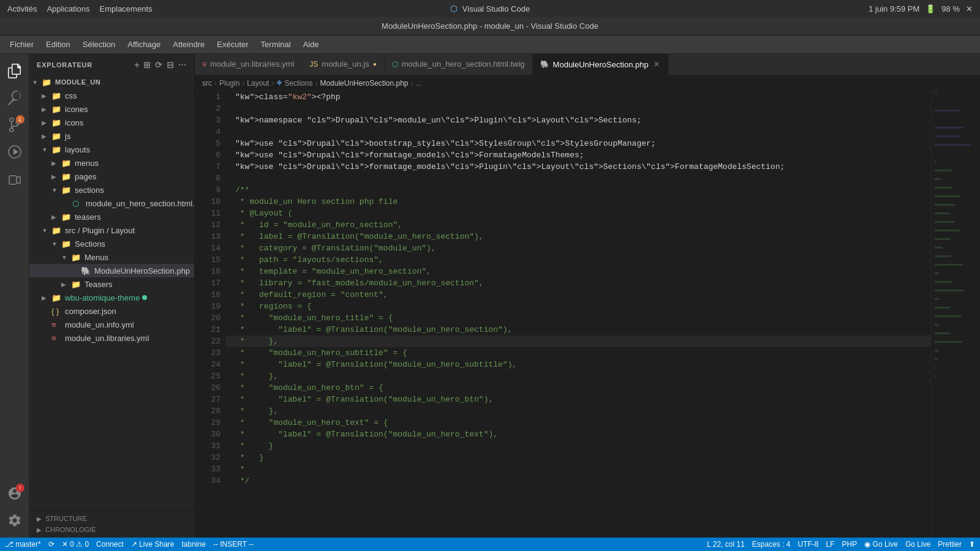 The image size is (980, 551). I want to click on encoding-indicator: UTF-8, so click(809, 544).